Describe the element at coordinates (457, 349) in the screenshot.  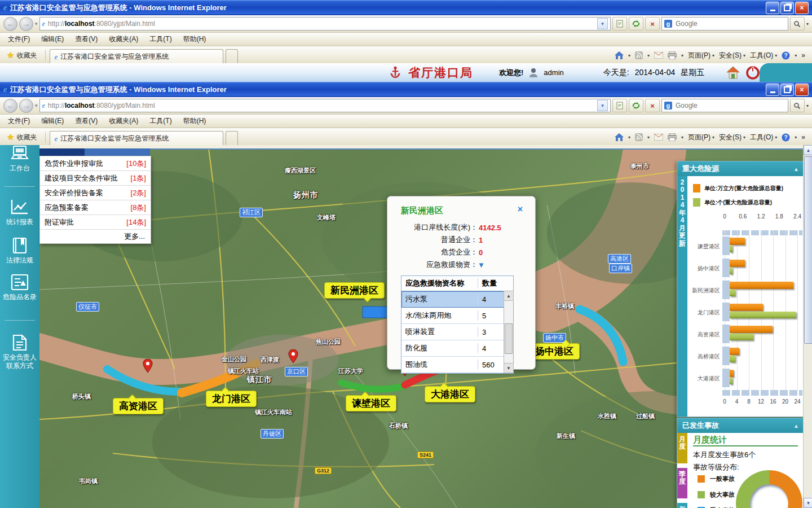
I see `table-row: 防化服4` at that location.